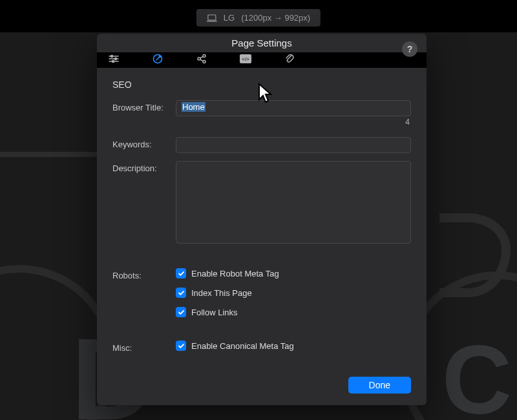 Image resolution: width=517 pixels, height=420 pixels. Describe the element at coordinates (410, 49) in the screenshot. I see `help-icon: ?` at that location.